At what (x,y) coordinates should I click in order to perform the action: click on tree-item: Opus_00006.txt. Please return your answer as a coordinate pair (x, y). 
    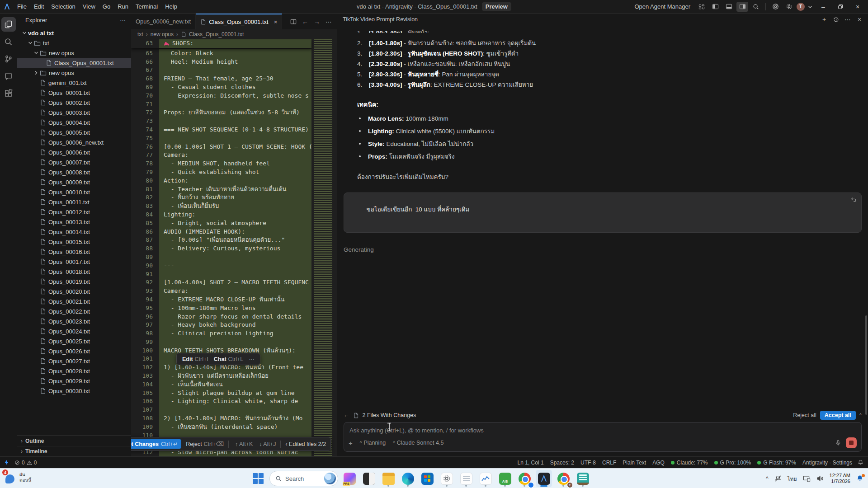
    Looking at the image, I should click on (74, 152).